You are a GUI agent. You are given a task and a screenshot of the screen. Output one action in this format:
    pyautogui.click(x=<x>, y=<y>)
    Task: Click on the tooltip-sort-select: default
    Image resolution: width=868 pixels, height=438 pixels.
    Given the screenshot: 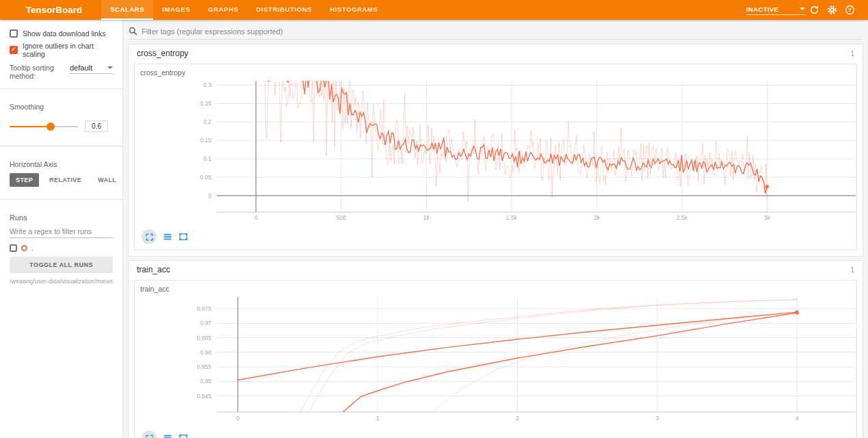 What is the action you would take?
    pyautogui.click(x=92, y=68)
    